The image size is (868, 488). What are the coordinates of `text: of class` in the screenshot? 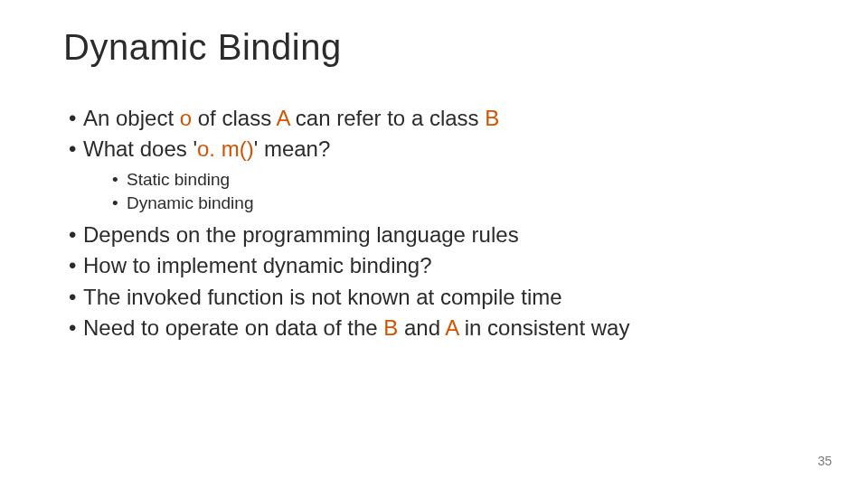 It's located at (233, 117).